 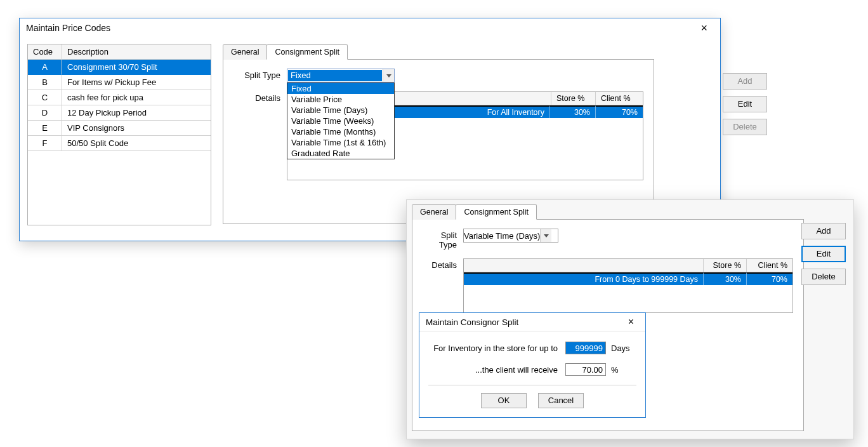 What do you see at coordinates (586, 370) in the screenshot?
I see `percent-input` at bounding box center [586, 370].